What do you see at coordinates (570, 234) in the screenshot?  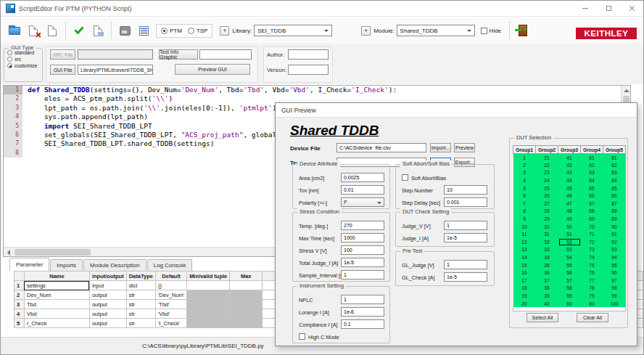 I see `dut-cell: 51` at bounding box center [570, 234].